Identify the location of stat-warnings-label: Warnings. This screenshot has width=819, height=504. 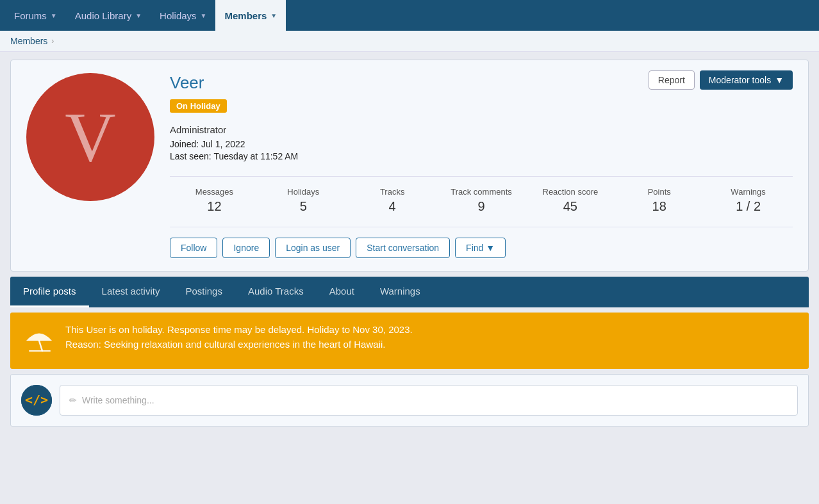
(748, 192).